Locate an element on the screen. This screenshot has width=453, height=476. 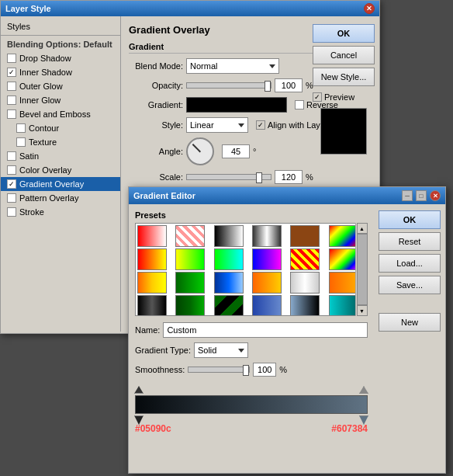
presets-grid is located at coordinates (251, 270).